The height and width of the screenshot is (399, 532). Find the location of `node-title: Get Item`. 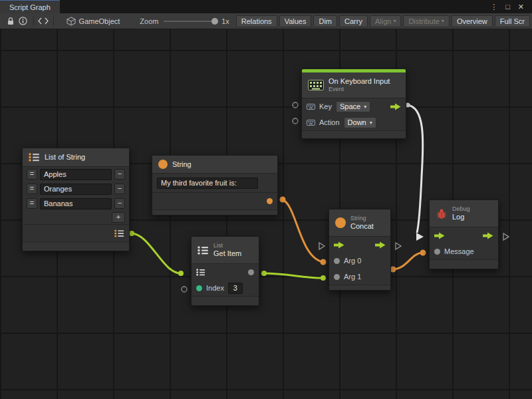

node-title: Get Item is located at coordinates (227, 254).